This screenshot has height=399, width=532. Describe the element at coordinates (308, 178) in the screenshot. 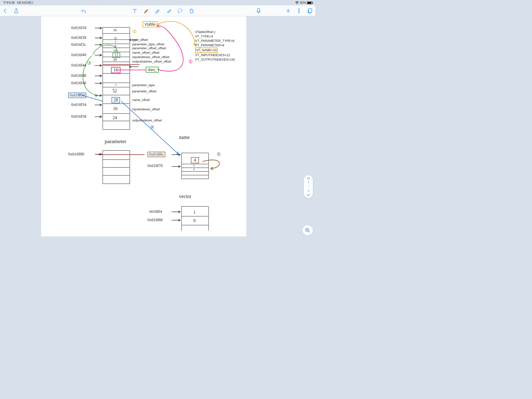

I see `chevron-up-icon` at that location.